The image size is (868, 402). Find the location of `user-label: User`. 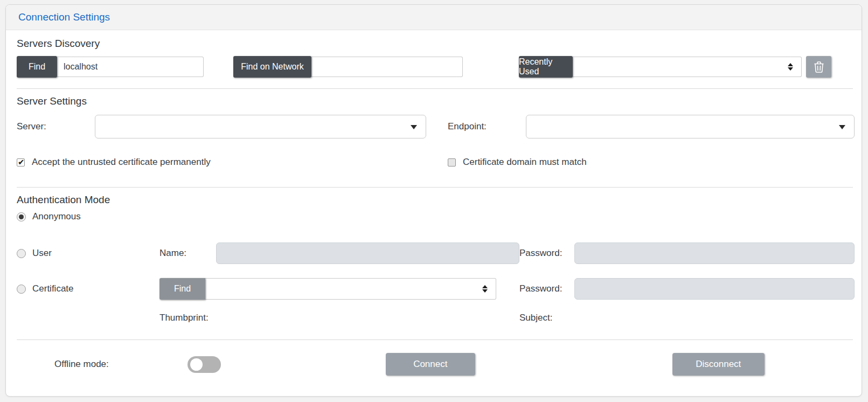

user-label: User is located at coordinates (42, 253).